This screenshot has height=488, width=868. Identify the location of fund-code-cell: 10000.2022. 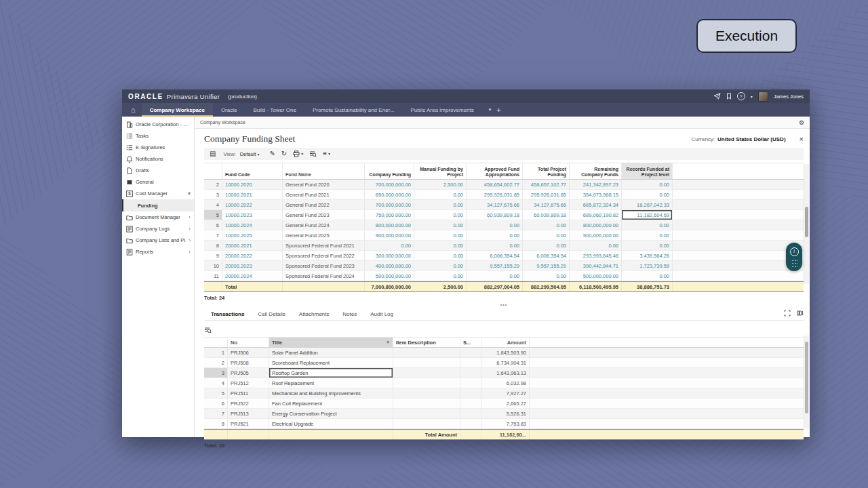
(252, 205).